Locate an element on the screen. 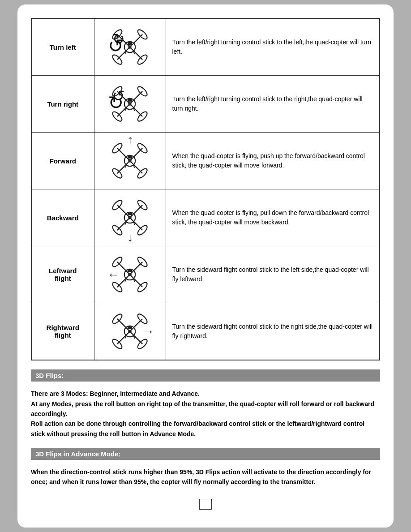 This screenshot has height=532, width=411. flips-header: 3D Flips: is located at coordinates (206, 375).